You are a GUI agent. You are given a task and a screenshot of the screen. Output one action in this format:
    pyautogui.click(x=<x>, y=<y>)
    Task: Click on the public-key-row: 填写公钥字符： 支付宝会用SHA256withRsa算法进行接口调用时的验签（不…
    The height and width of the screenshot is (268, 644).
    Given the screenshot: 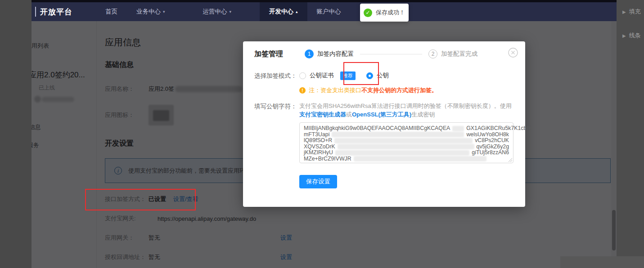 What is the action you would take?
    pyautogui.click(x=390, y=110)
    